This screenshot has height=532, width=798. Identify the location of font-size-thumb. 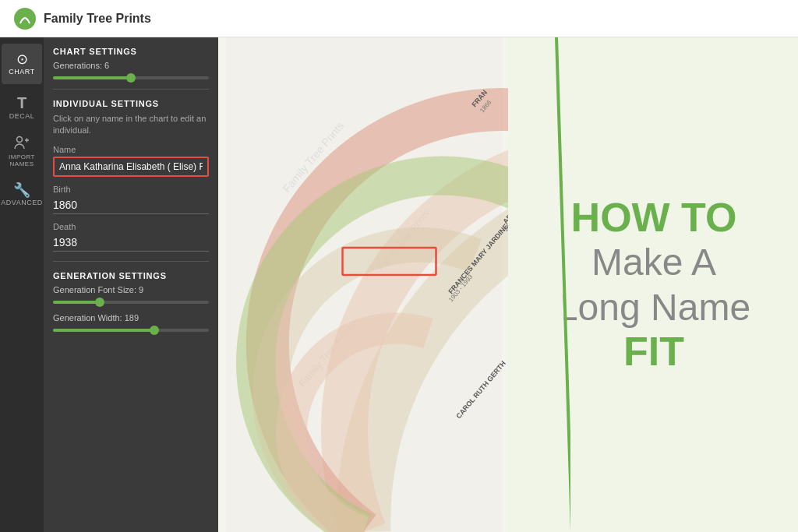
(100, 302).